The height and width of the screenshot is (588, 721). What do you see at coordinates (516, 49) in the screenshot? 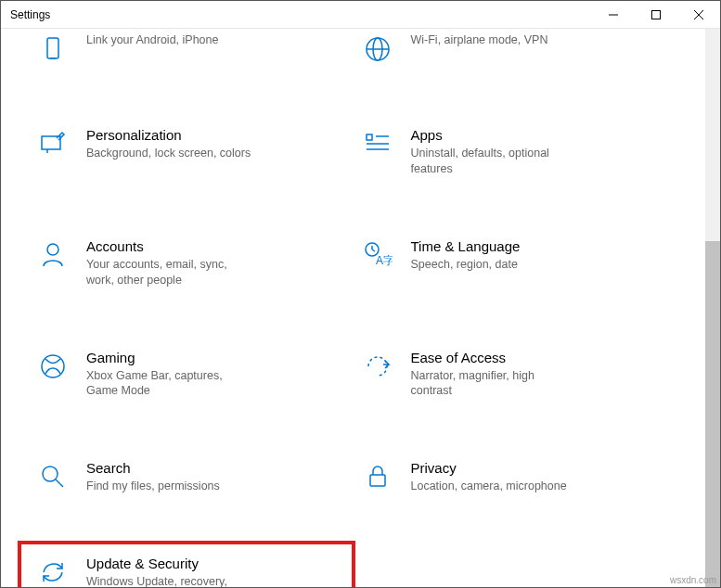
I see `tile-network: Wi-Fi, airplane mode, VPN` at bounding box center [516, 49].